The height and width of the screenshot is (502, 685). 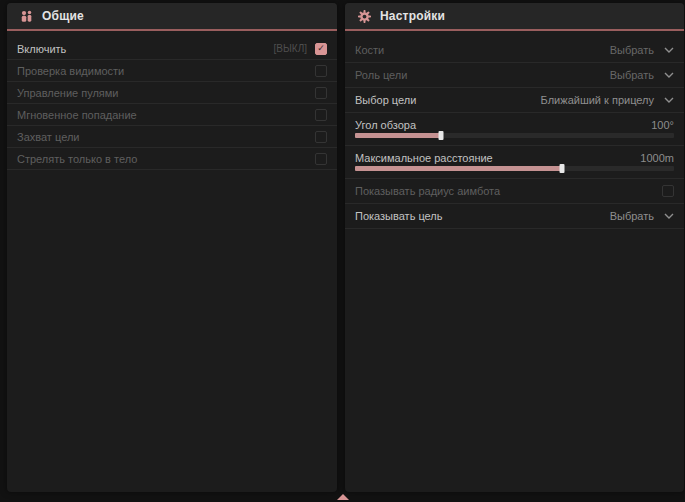 I want to click on row-label: Проверка видимости, so click(x=70, y=71).